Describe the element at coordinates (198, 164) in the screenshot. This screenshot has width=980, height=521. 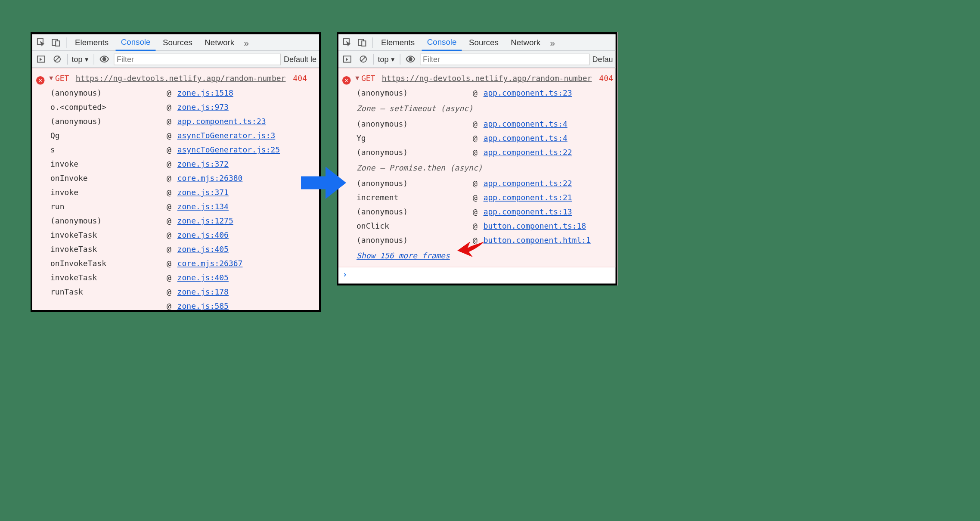
I see `frame-location: @ zone.js:372` at that location.